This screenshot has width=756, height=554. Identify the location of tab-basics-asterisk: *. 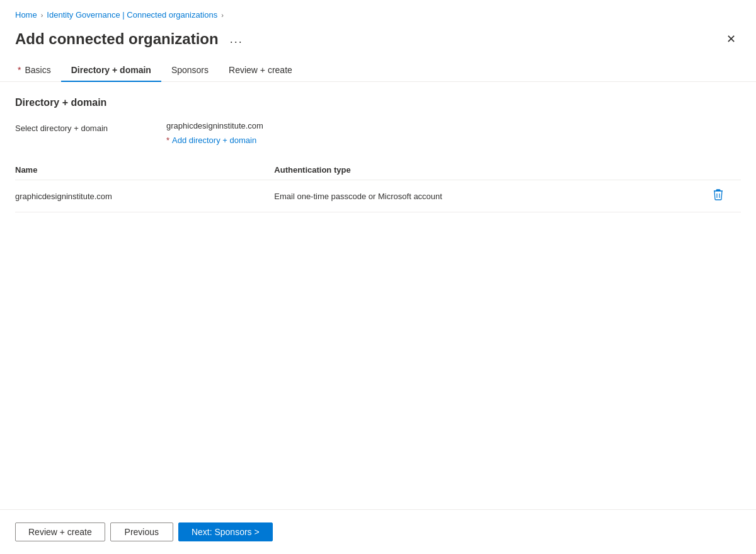
(19, 70).